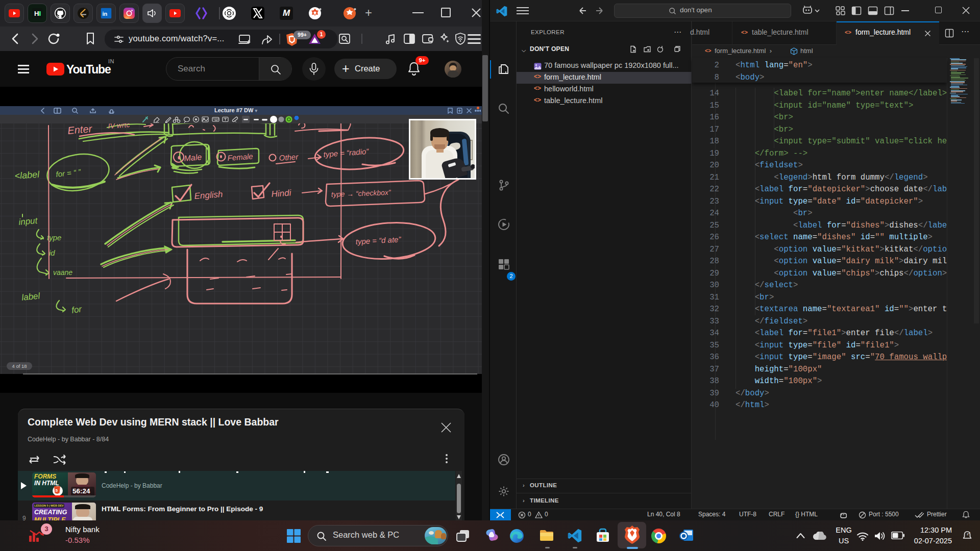 This screenshot has height=551, width=980. What do you see at coordinates (28, 176) in the screenshot?
I see `svg-text: <label` at bounding box center [28, 176].